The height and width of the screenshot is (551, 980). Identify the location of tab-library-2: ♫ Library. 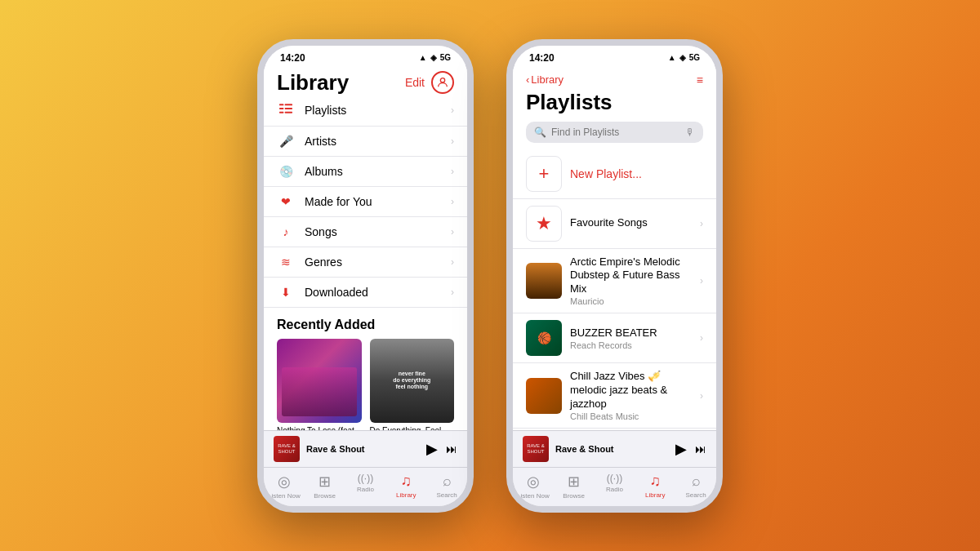
(655, 487).